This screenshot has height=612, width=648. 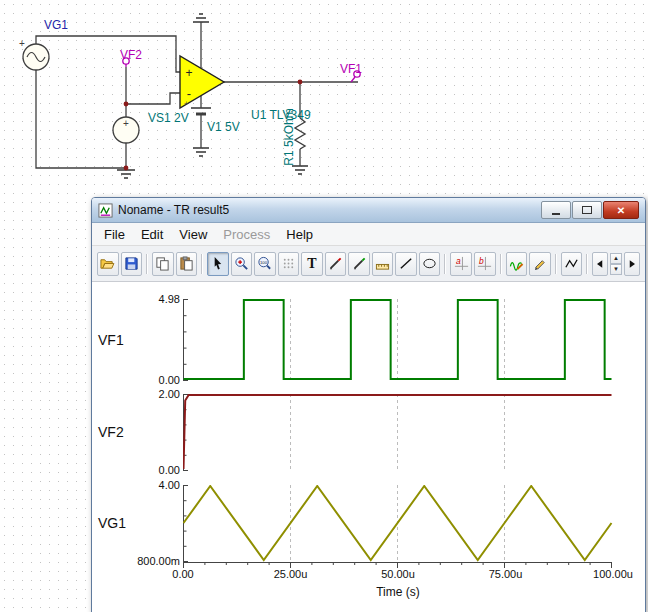 What do you see at coordinates (572, 264) in the screenshot?
I see `polyline-icon` at bounding box center [572, 264].